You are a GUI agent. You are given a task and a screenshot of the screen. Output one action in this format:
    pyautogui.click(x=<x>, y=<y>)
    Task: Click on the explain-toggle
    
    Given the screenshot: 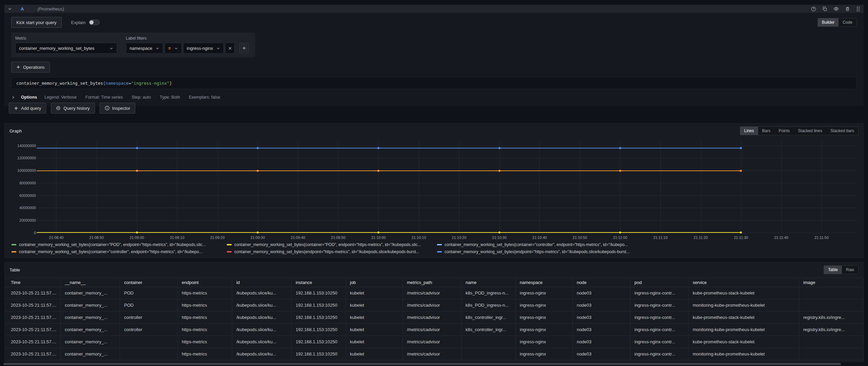 What is the action you would take?
    pyautogui.click(x=94, y=22)
    